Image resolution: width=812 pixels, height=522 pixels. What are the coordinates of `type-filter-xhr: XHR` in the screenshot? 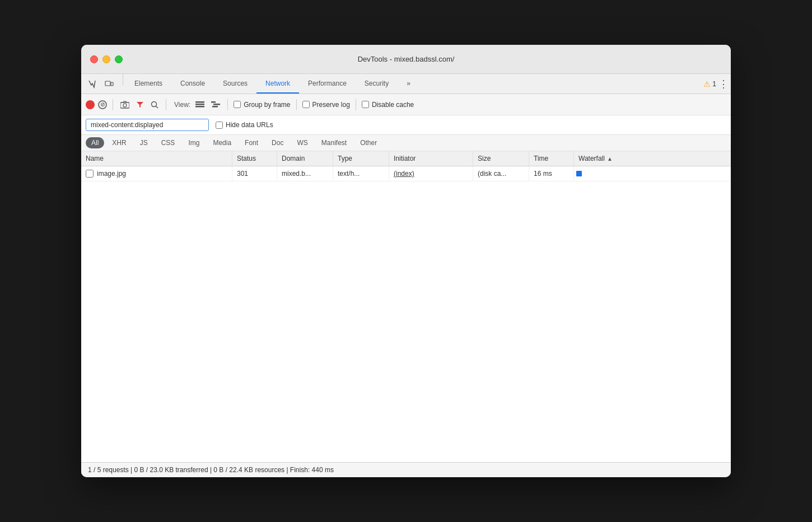 It's located at (119, 143).